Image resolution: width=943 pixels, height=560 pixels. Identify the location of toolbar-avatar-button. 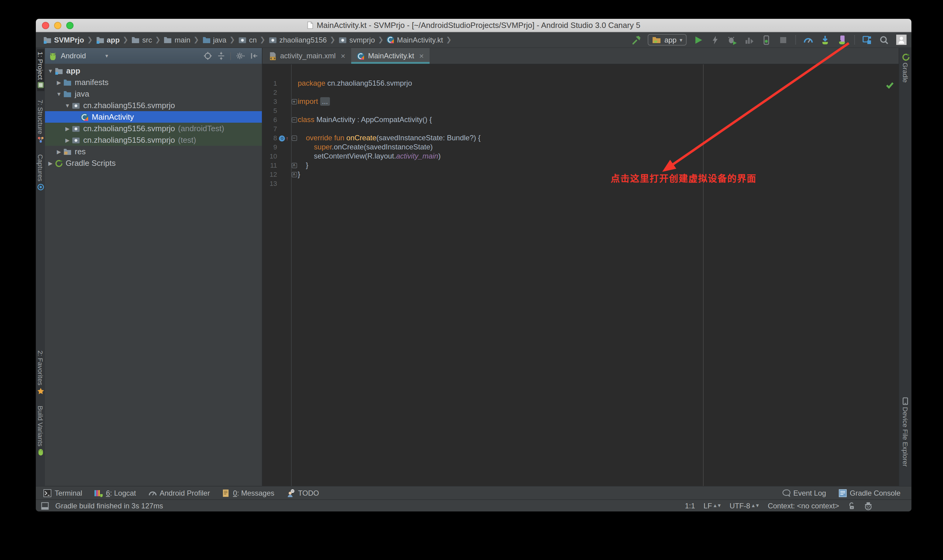
(901, 40).